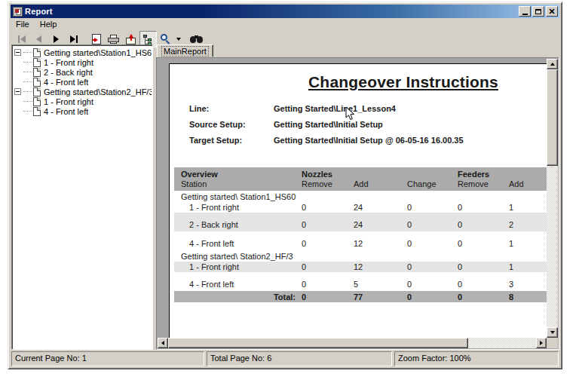 This screenshot has width=582, height=392. I want to click on maximize-button, so click(538, 11).